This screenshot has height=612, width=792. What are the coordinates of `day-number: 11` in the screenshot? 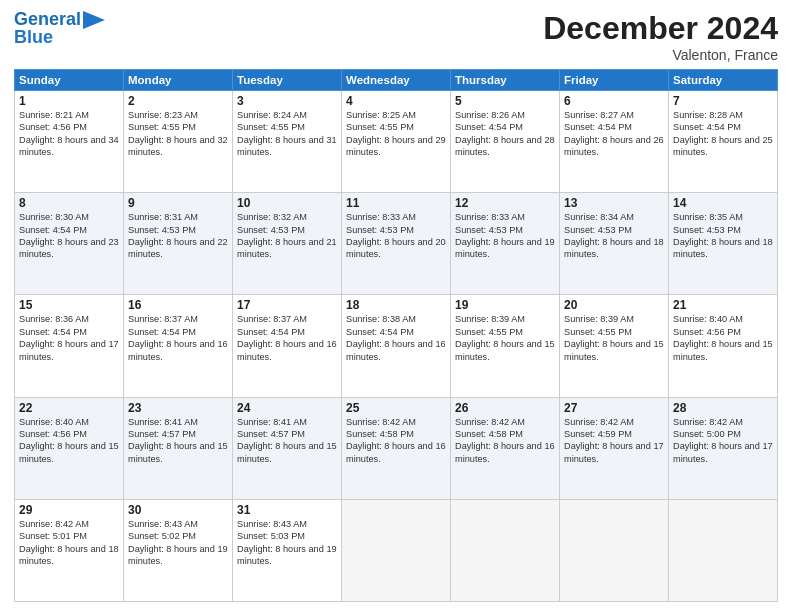 It's located at (396, 203).